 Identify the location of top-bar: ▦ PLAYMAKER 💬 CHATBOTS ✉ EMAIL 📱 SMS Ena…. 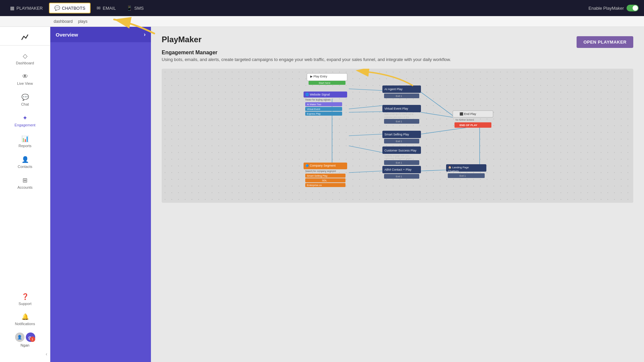
(322, 8).